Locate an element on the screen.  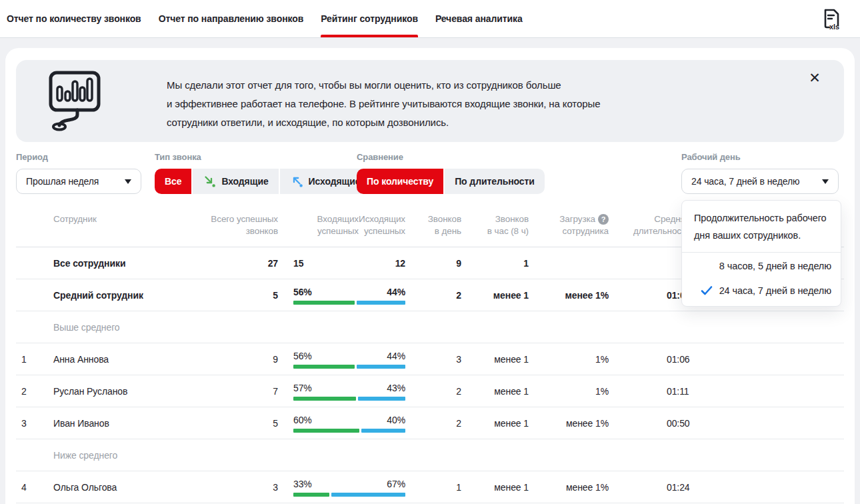
export-xls-icon: xls is located at coordinates (831, 19).